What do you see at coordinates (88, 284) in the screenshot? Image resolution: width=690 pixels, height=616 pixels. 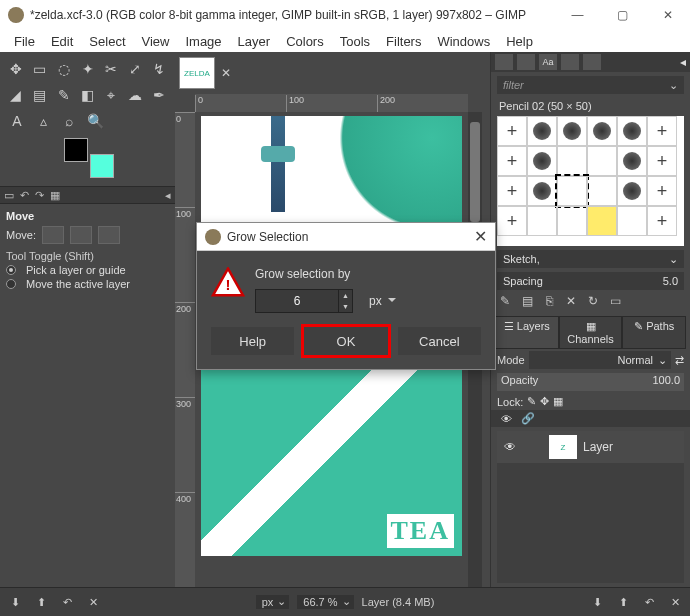 I see `radio-move-active: Move the active layer` at bounding box center [88, 284].